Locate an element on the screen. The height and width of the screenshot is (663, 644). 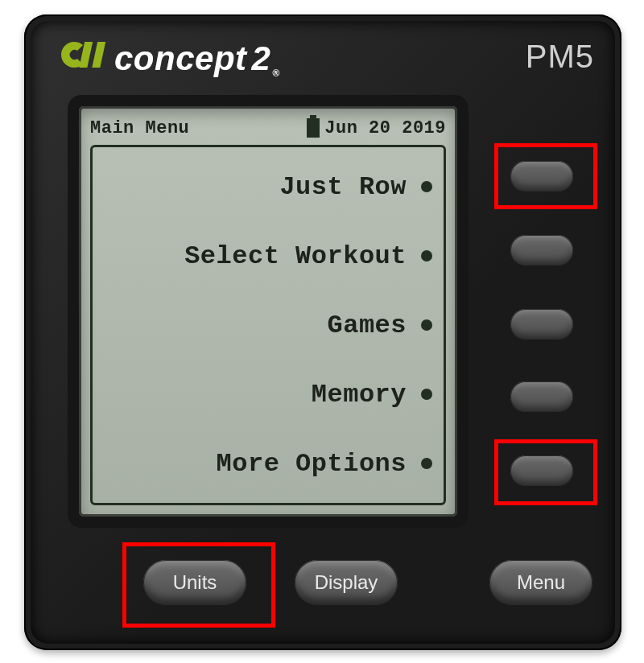
screen-date: Jun 20 2019 is located at coordinates (385, 129).